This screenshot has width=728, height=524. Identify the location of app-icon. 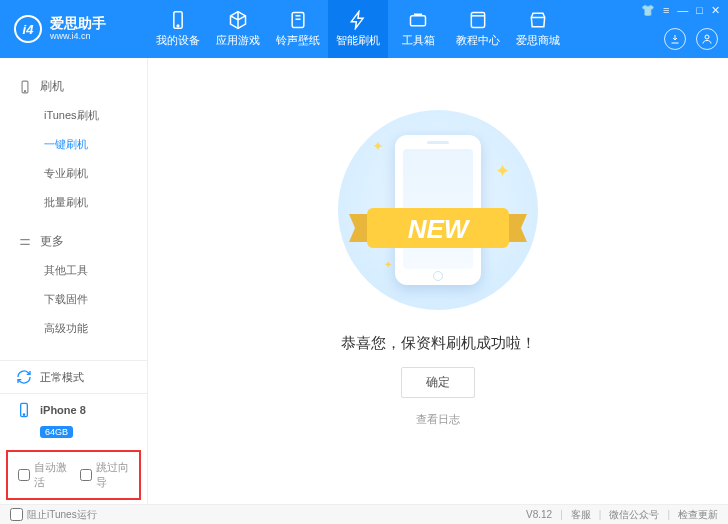
(238, 20).